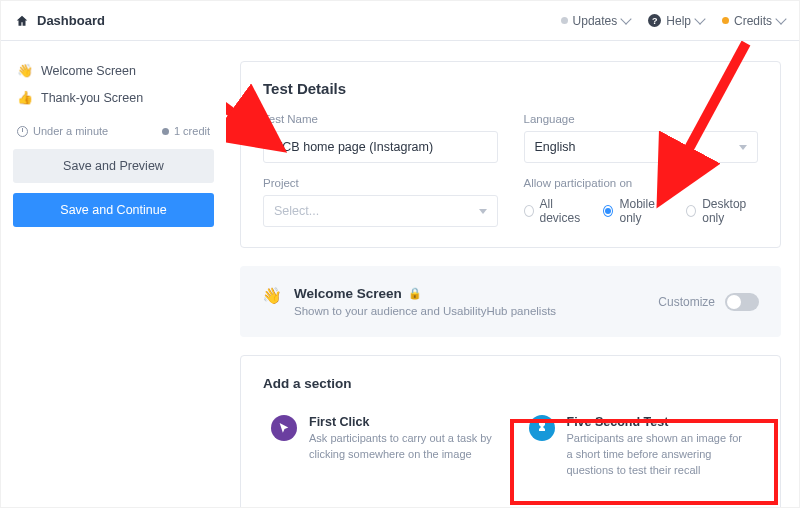  Describe the element at coordinates (296, 211) in the screenshot. I see `project-placeholder: Select...` at that location.